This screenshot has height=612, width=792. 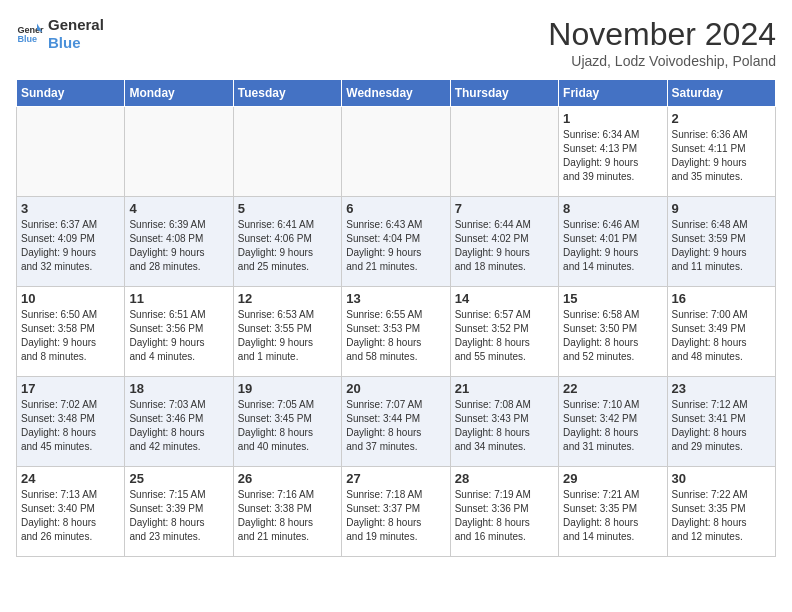 I want to click on day-number: 12, so click(x=288, y=298).